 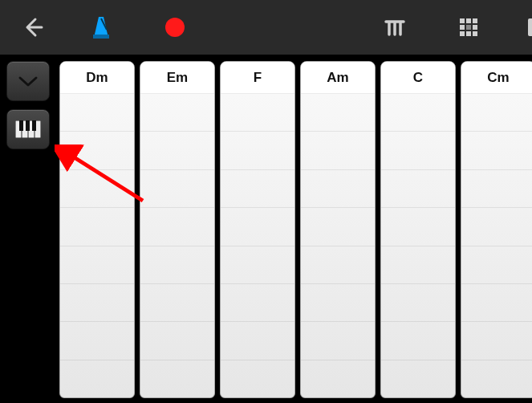 I want to click on arpeggiator-icon, so click(x=395, y=27).